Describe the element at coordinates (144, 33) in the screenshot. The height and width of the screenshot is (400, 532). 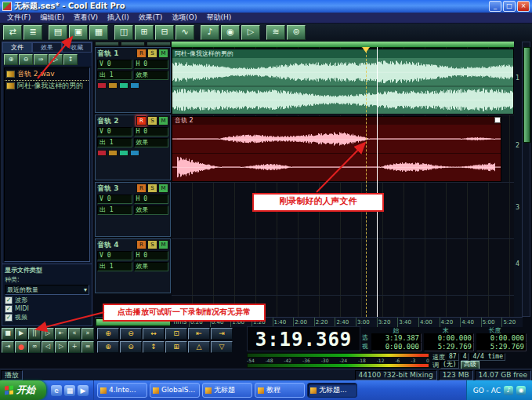
I see `zoom-in-icon: ⊞` at that location.